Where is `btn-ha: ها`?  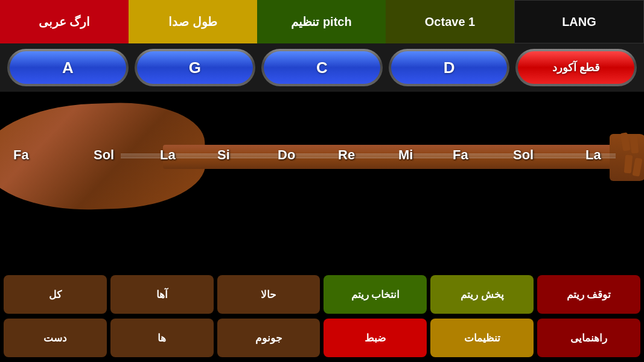
btn-ha: ها is located at coordinates (162, 338).